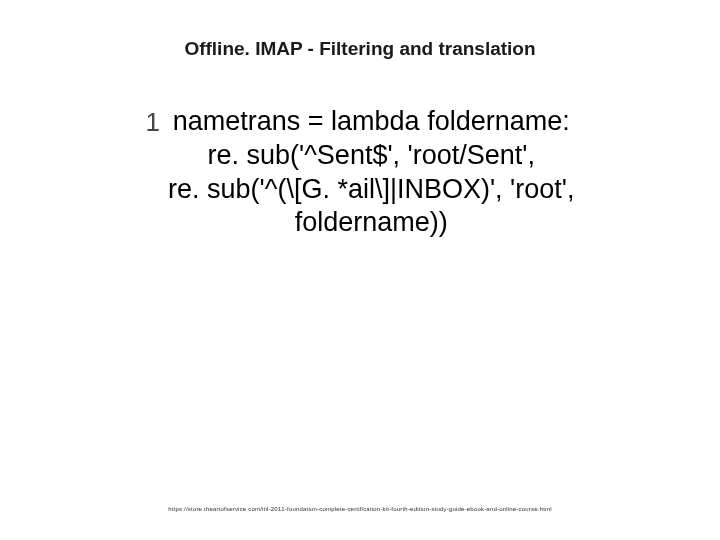  What do you see at coordinates (153, 122) in the screenshot?
I see `bullet-number: 1` at bounding box center [153, 122].